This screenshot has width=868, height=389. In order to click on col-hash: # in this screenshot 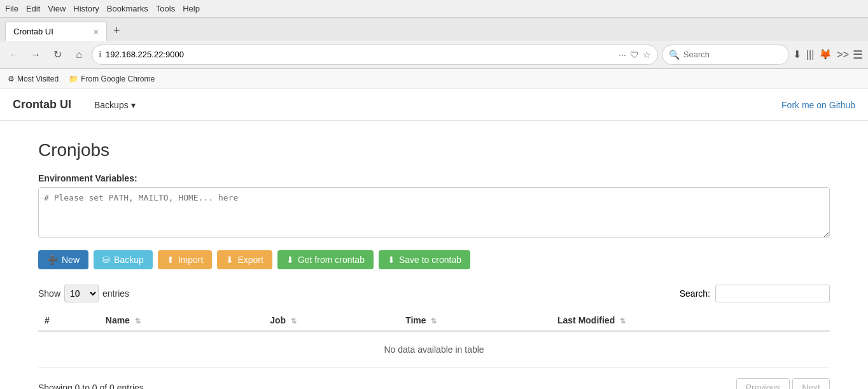, I will do `click(69, 321)`.